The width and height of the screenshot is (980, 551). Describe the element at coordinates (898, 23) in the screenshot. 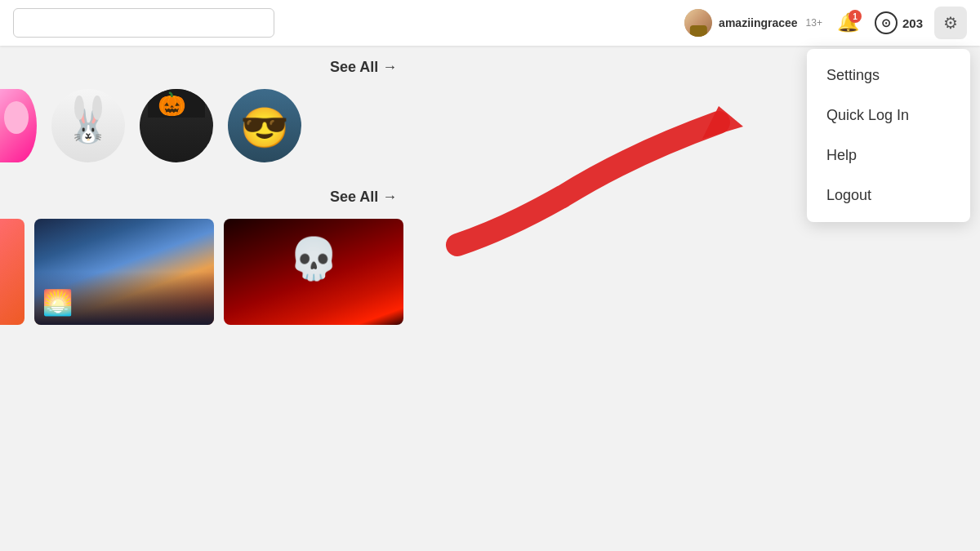

I see `robux-container: ⊙ 203` at that location.